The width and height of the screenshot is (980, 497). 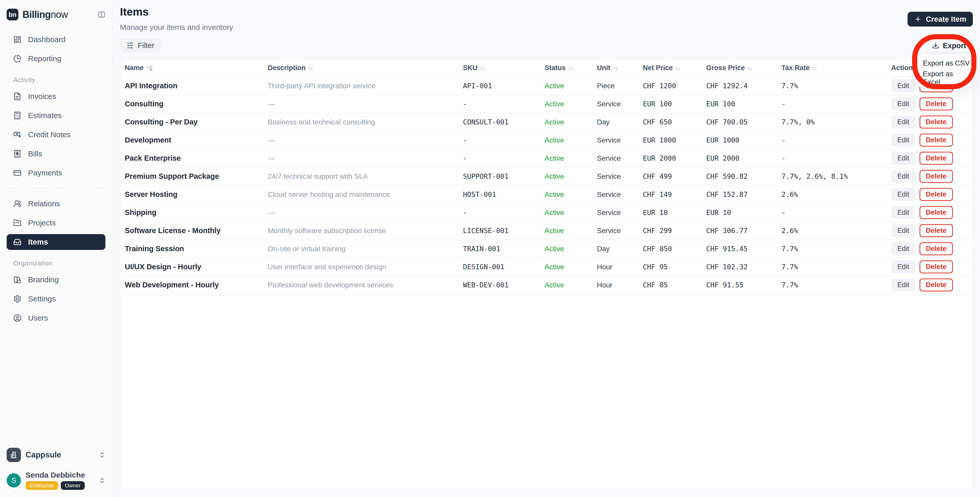 I want to click on sidebar-item-items: Items, so click(x=56, y=242).